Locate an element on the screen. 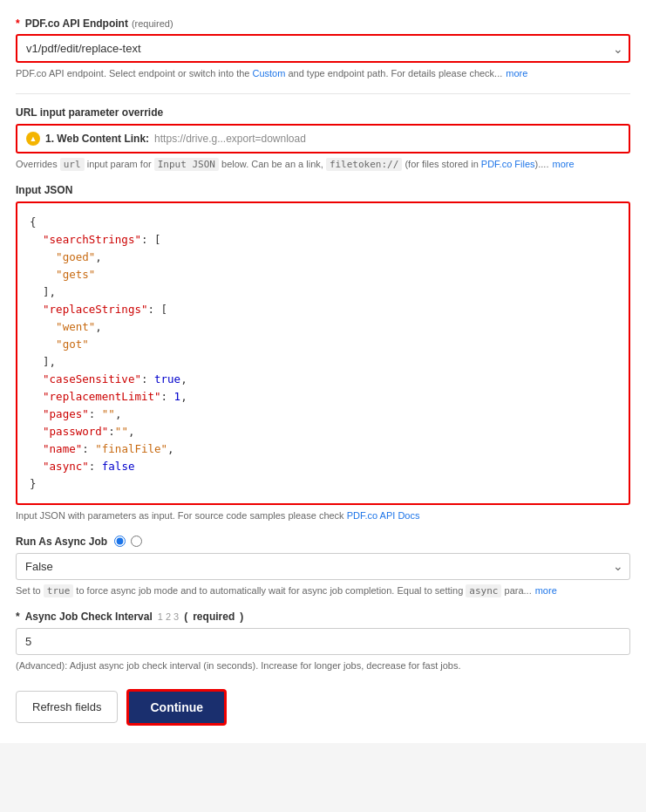  interval-required-text: required is located at coordinates (214, 617).